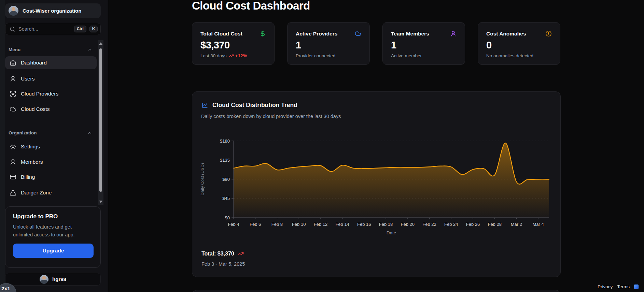 Image resolution: width=644 pixels, height=292 pixels. Describe the element at coordinates (51, 63) in the screenshot. I see `sidebar-item-dashboard: Dashboard` at that location.